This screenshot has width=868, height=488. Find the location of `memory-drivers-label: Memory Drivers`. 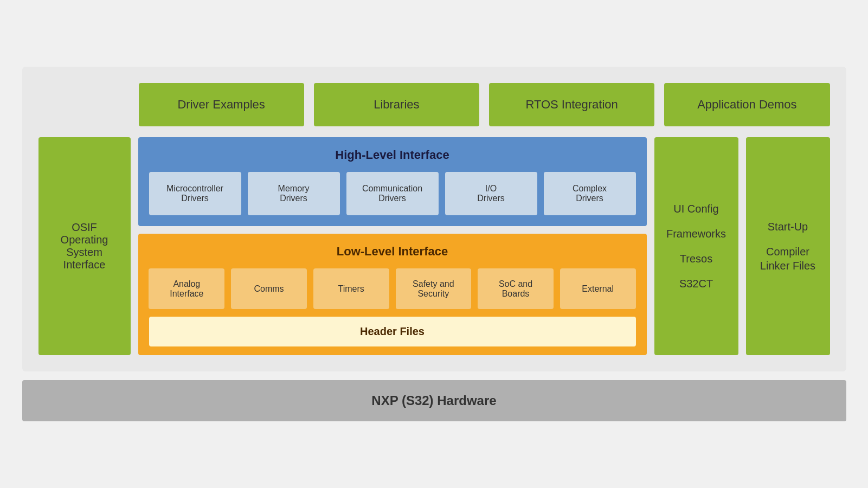

memory-drivers-label: Memory Drivers is located at coordinates (294, 194).